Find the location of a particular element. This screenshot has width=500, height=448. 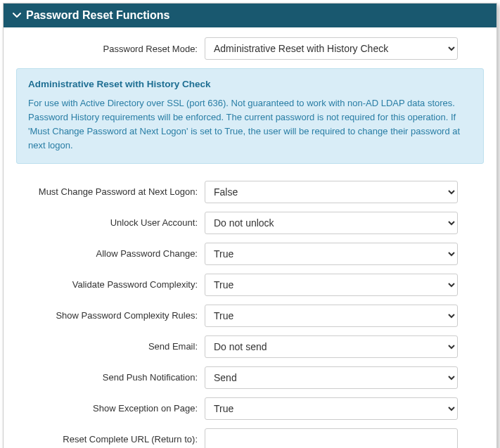

label-validate-password-complexity: Validate Password Complexity: is located at coordinates (110, 284).